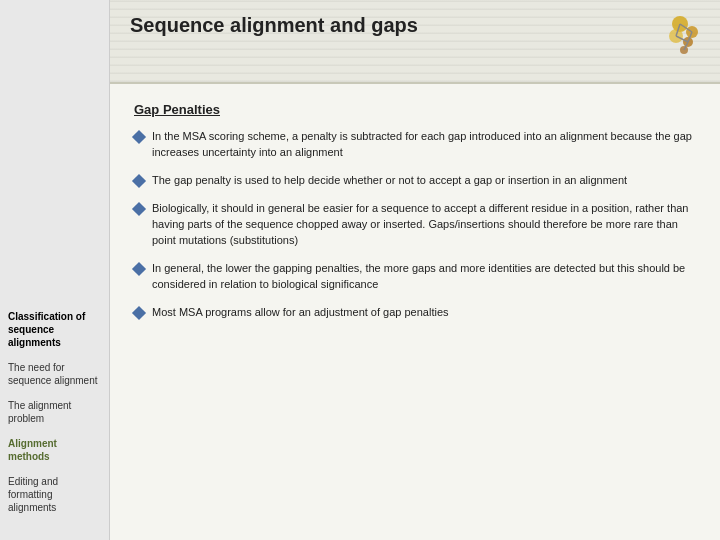 The image size is (720, 540). What do you see at coordinates (415, 42) in the screenshot?
I see `header-bar: Sequence alignment and gaps` at bounding box center [415, 42].